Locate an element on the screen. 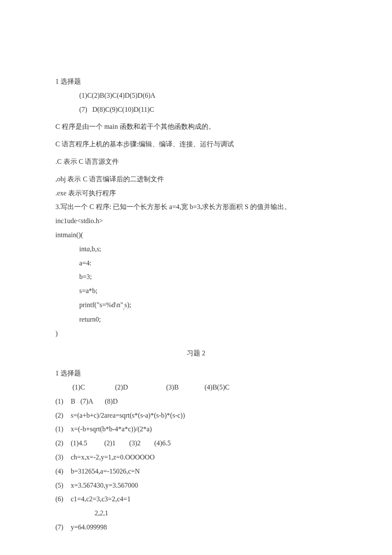 The height and width of the screenshot is (555, 392). list-text: b=312654,a=-15026,c=N is located at coordinates (204, 472).